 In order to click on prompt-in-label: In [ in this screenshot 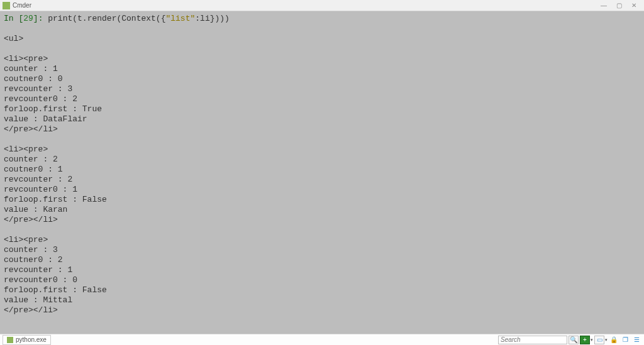, I will do `click(14, 19)`.